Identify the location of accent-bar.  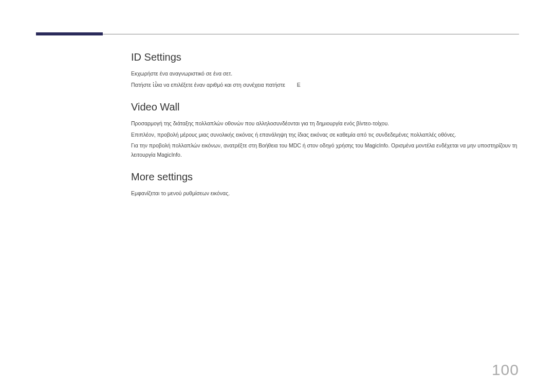
(69, 34).